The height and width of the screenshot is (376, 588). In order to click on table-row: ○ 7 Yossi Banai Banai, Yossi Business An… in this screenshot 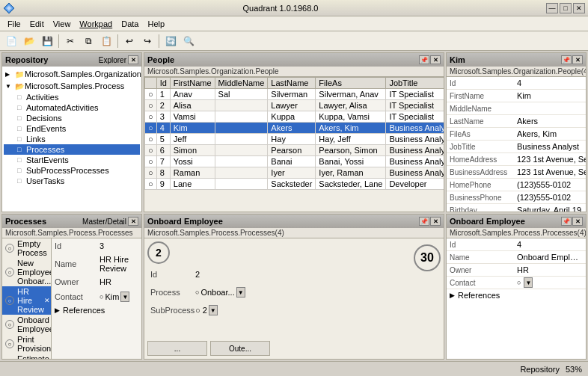, I will do `click(295, 161)`.